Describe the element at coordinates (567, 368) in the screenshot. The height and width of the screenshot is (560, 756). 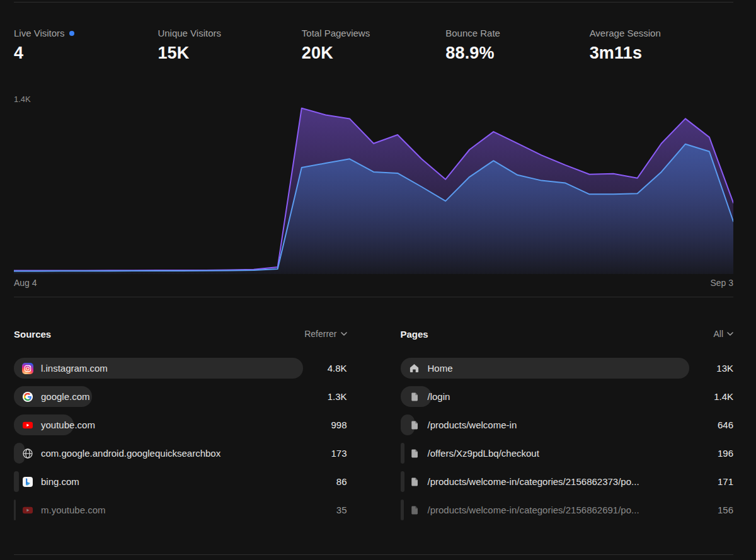
I see `page-row: Home 13K` at that location.